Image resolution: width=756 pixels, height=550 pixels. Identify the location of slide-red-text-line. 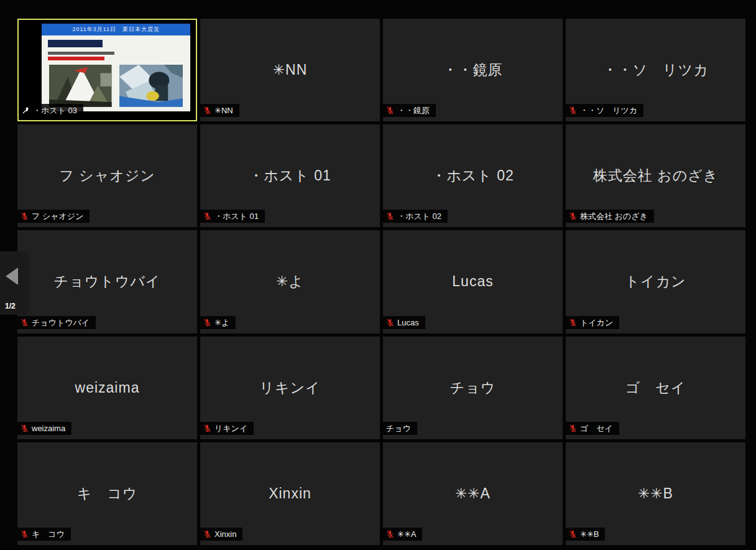
(76, 58).